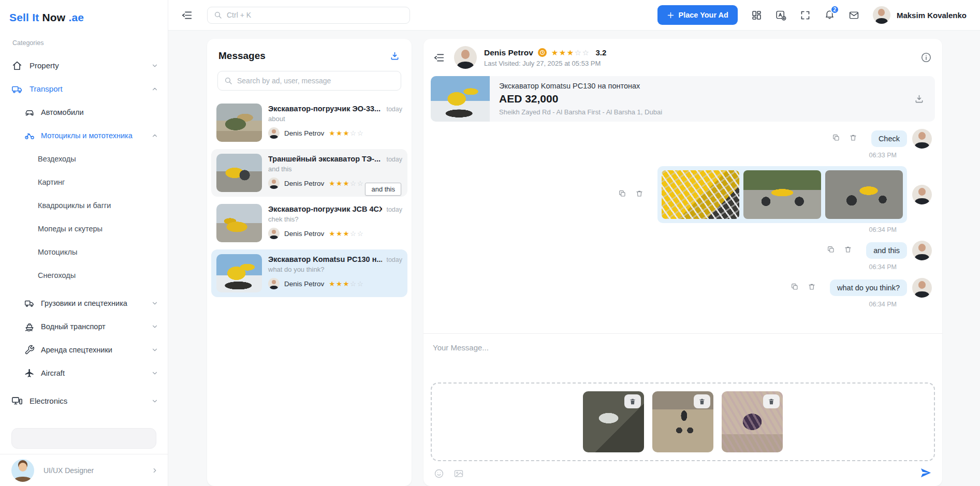 The height and width of the screenshot is (486, 980). What do you see at coordinates (926, 57) in the screenshot?
I see `info-icon` at bounding box center [926, 57].